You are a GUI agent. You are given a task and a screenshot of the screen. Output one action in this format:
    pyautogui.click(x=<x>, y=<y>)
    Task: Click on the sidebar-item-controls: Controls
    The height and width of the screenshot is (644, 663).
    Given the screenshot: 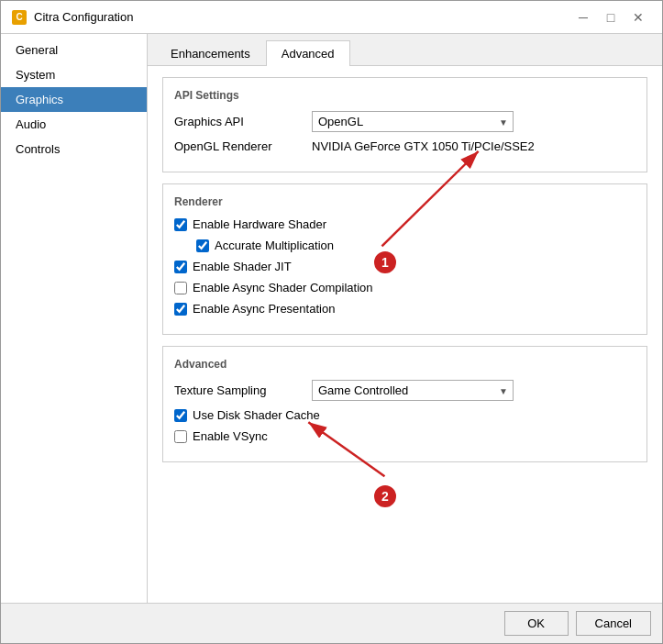 What is the action you would take?
    pyautogui.click(x=73, y=149)
    